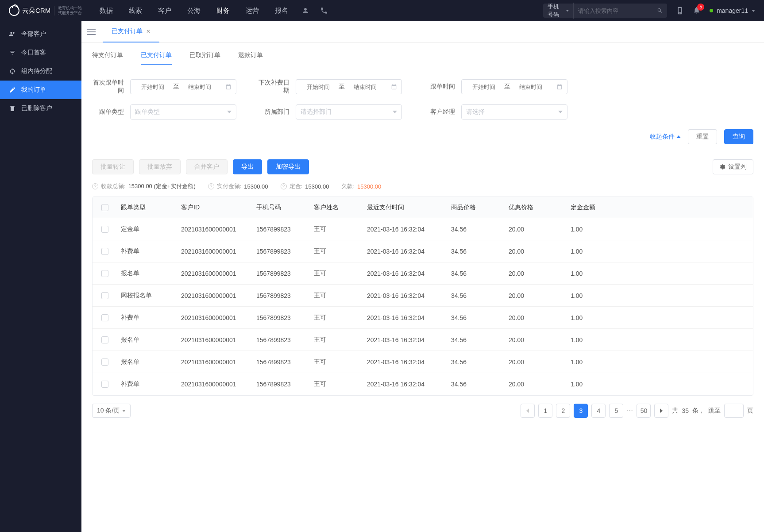 This screenshot has width=764, height=532. What do you see at coordinates (112, 411) in the screenshot?
I see `page-size-select: 10 条/页` at bounding box center [112, 411].